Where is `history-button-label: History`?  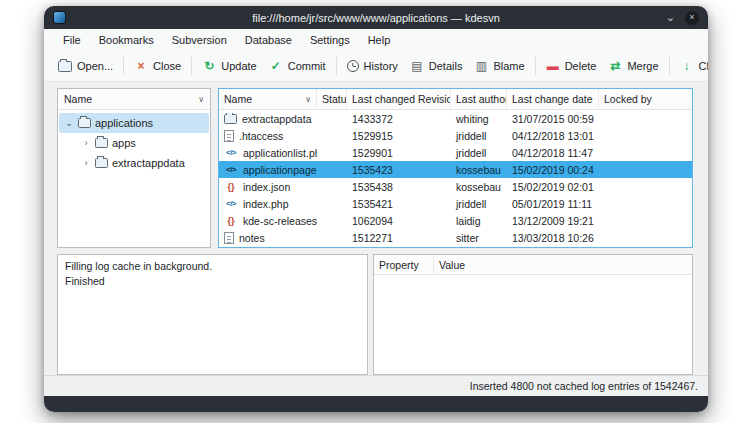
history-button-label: History is located at coordinates (381, 66).